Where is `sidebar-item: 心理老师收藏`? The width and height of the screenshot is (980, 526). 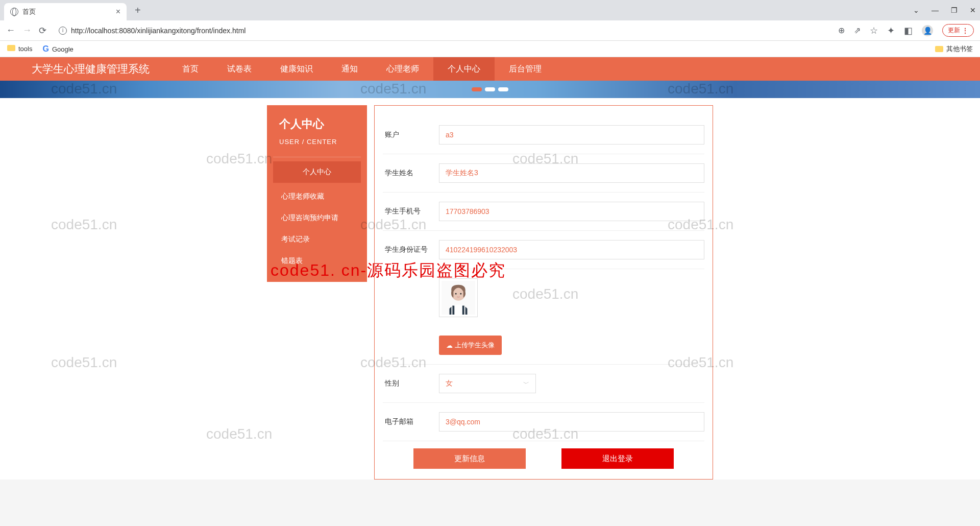 sidebar-item: 心理老师收藏 is located at coordinates (317, 197).